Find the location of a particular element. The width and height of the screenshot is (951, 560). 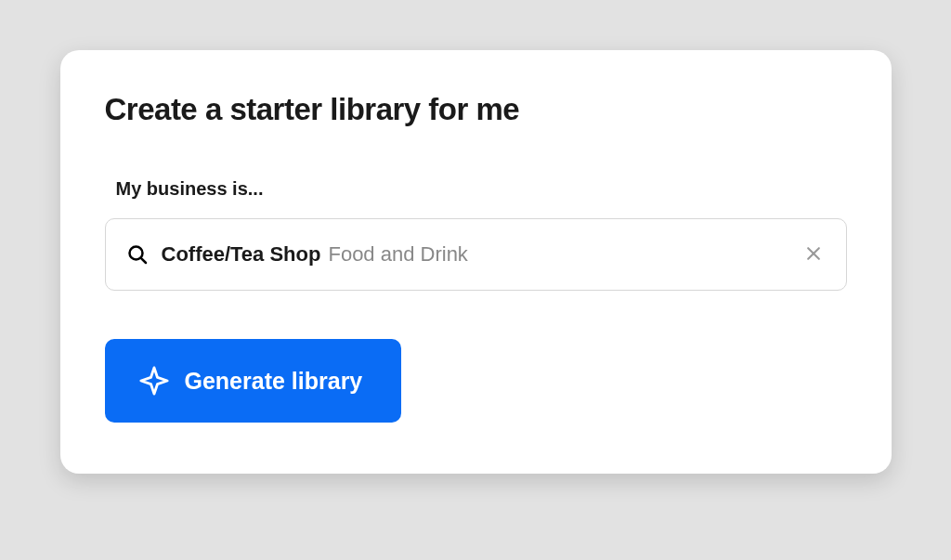

clear-button is located at coordinates (814, 254).